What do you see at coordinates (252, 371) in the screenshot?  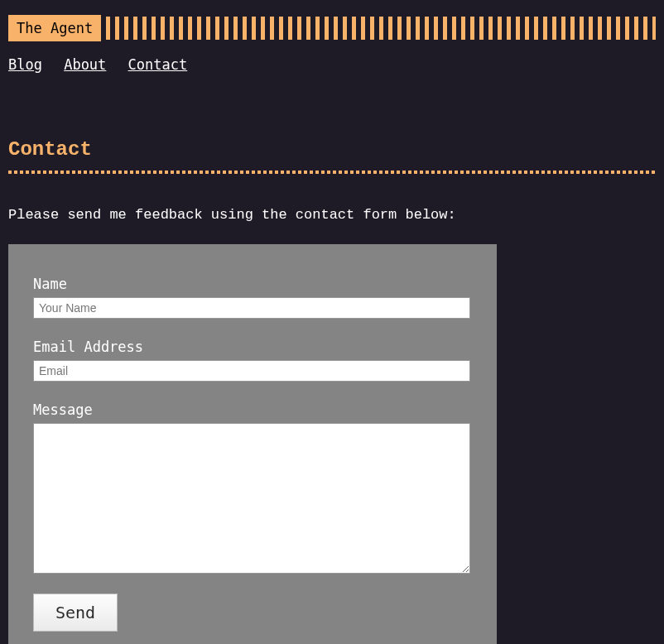 I see `email-input` at bounding box center [252, 371].